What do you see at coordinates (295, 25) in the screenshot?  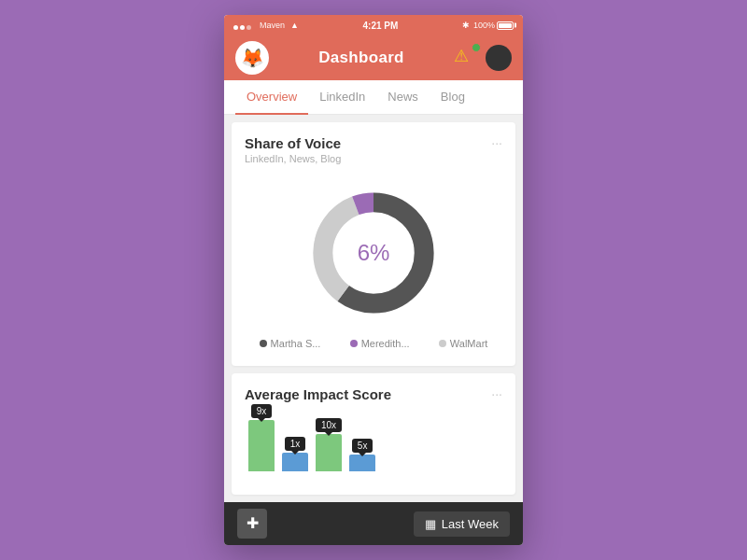 I see `wifi-icon: ▲` at bounding box center [295, 25].